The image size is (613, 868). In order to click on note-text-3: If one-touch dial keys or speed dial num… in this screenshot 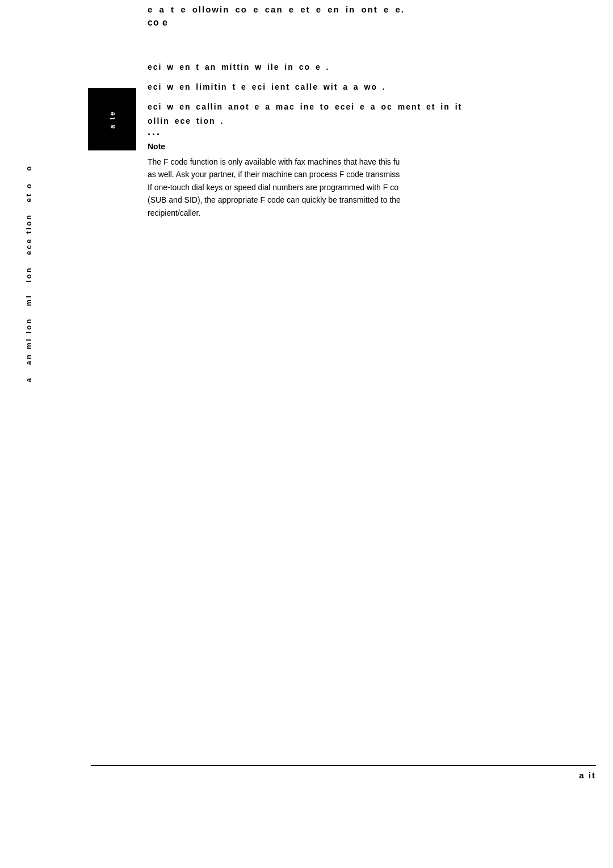, I will do `click(273, 187)`.